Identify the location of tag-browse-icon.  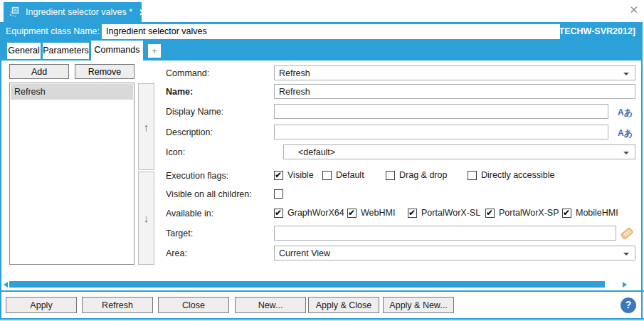
(627, 235).